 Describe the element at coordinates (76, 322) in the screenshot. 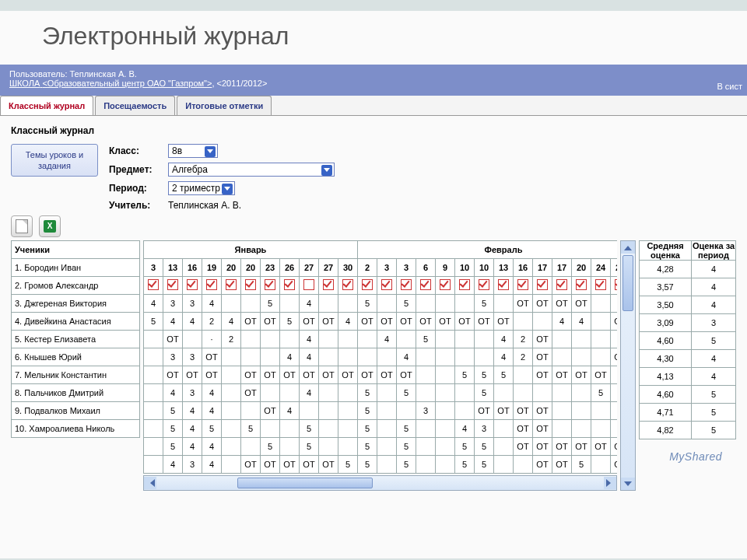

I see `student-row: 4. Дивейкина Анастасия` at that location.